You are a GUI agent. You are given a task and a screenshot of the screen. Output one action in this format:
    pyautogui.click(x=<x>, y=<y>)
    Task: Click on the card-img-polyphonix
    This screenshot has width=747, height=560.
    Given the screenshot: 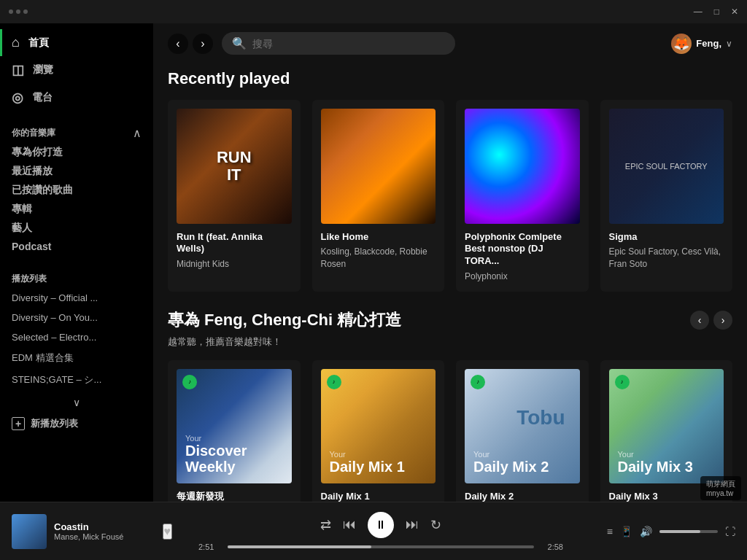 What is the action you would take?
    pyautogui.click(x=522, y=166)
    